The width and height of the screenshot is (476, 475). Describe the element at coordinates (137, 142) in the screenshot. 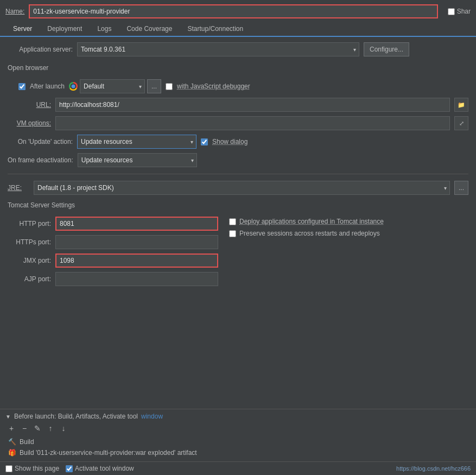

I see `on-update-dropdown: Update resources` at that location.